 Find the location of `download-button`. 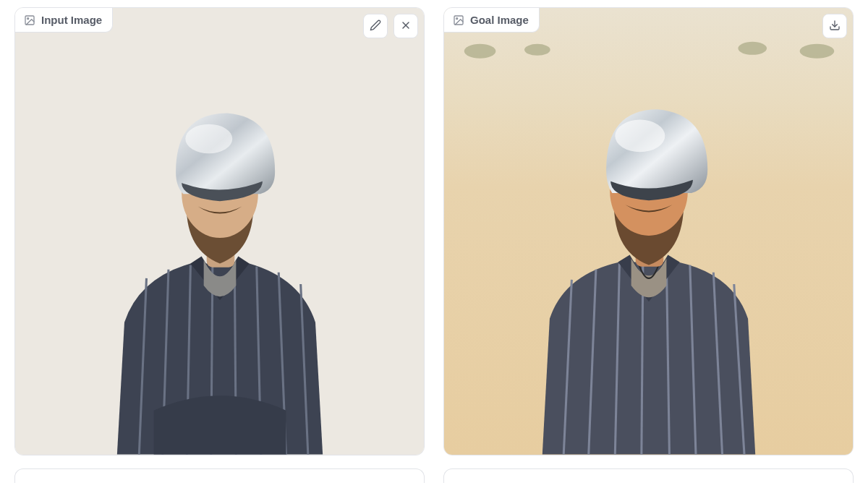

download-button is located at coordinates (835, 26).